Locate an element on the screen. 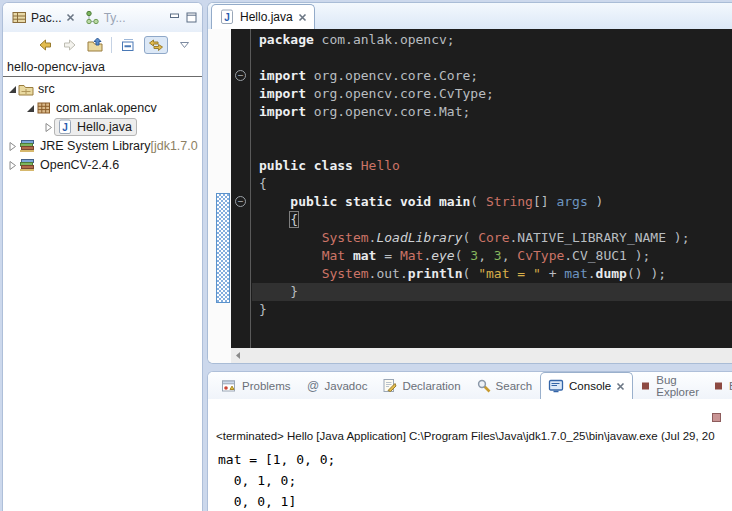  code-line-5: import org.opencv.core.Mat; is located at coordinates (492, 112).